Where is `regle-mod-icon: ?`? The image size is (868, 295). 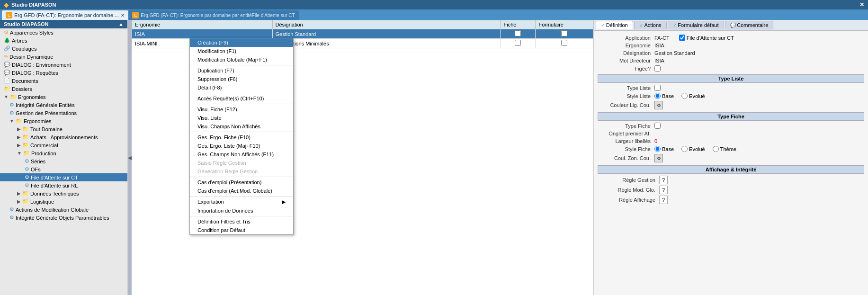 regle-mod-icon: ? is located at coordinates (663, 190).